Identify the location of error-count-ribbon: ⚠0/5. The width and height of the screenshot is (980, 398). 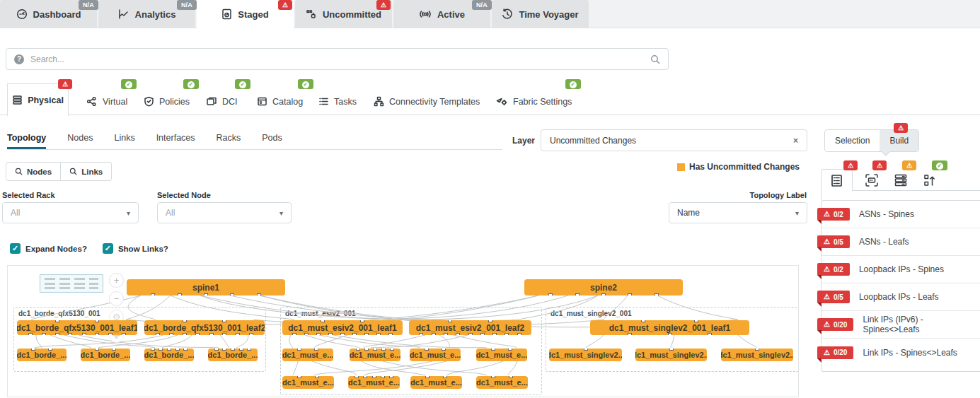
(834, 242).